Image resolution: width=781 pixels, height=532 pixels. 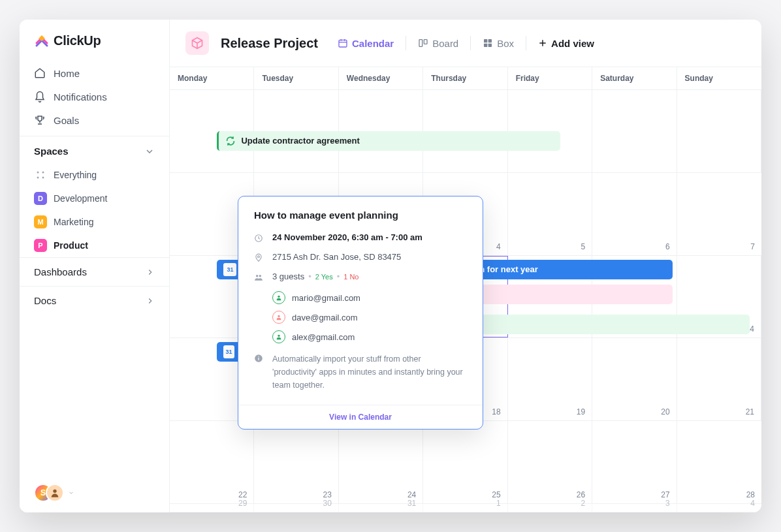 I want to click on calendar-cell: 29, so click(x=212, y=508).